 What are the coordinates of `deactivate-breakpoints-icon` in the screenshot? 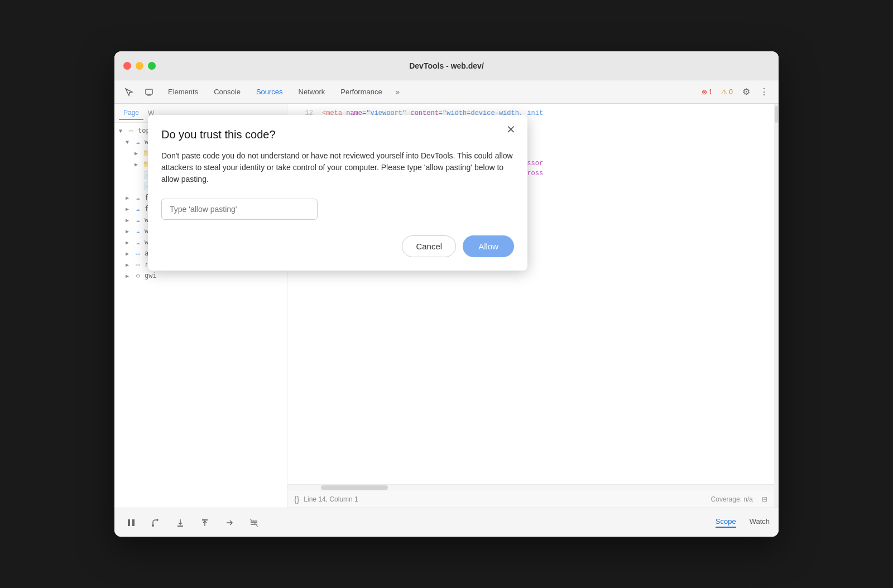 It's located at (254, 523).